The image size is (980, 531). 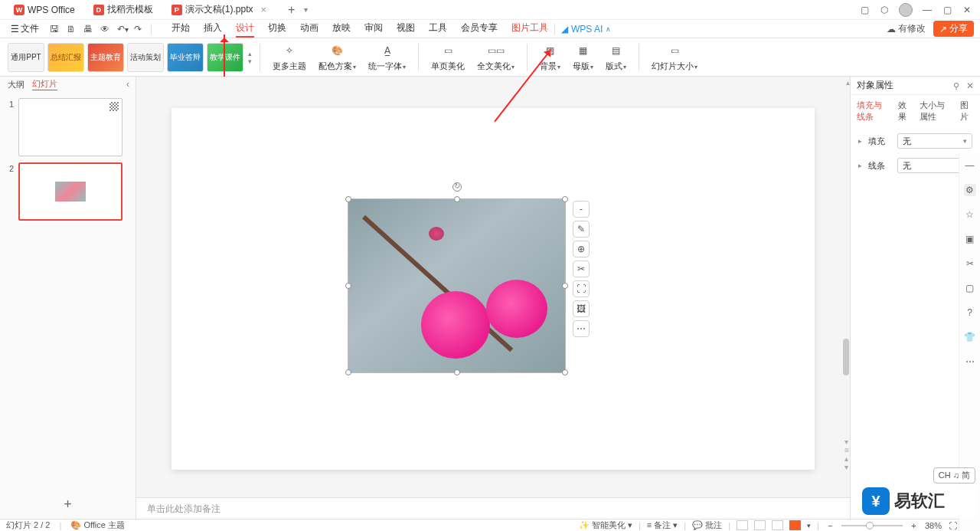 I want to click on title-tab-wps: W WPS Office, so click(x=44, y=10).